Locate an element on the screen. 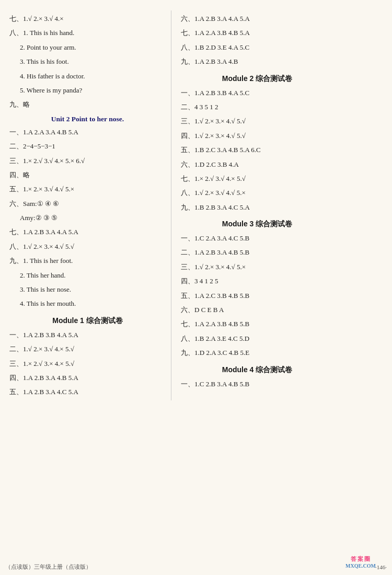 This screenshot has width=392, height=575. answer-line: 八、1. This is his hand. is located at coordinates (88, 32).